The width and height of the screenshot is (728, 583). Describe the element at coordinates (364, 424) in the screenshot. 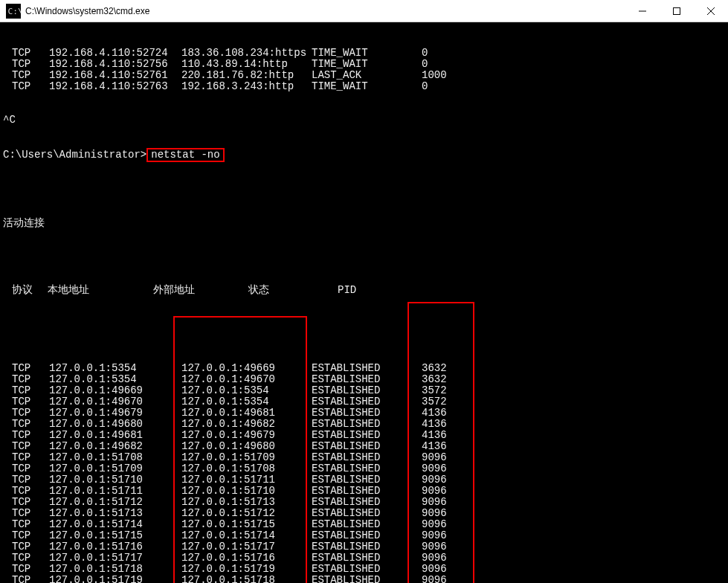

I see `table-row: TCP127.0.0.1:49680127.0.0.1:49682ESTABLI…` at that location.